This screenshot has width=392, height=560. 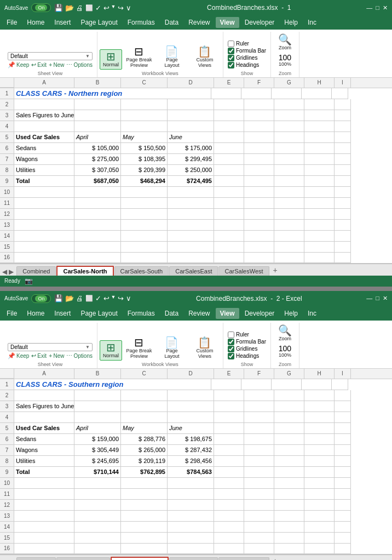 I want to click on cell-a5-2: Used Car Sales, so click(x=44, y=428).